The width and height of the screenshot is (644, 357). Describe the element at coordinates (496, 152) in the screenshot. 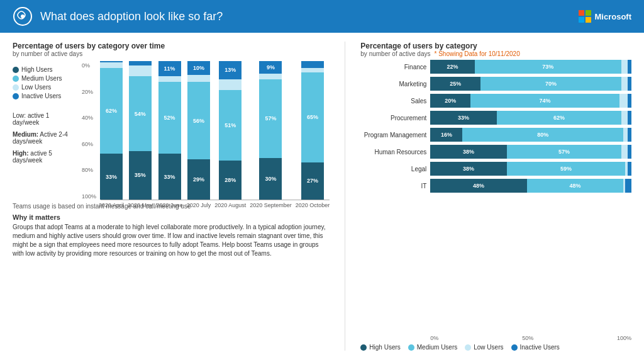

I see `right-bar-row-5: Human Resources38%57%` at that location.